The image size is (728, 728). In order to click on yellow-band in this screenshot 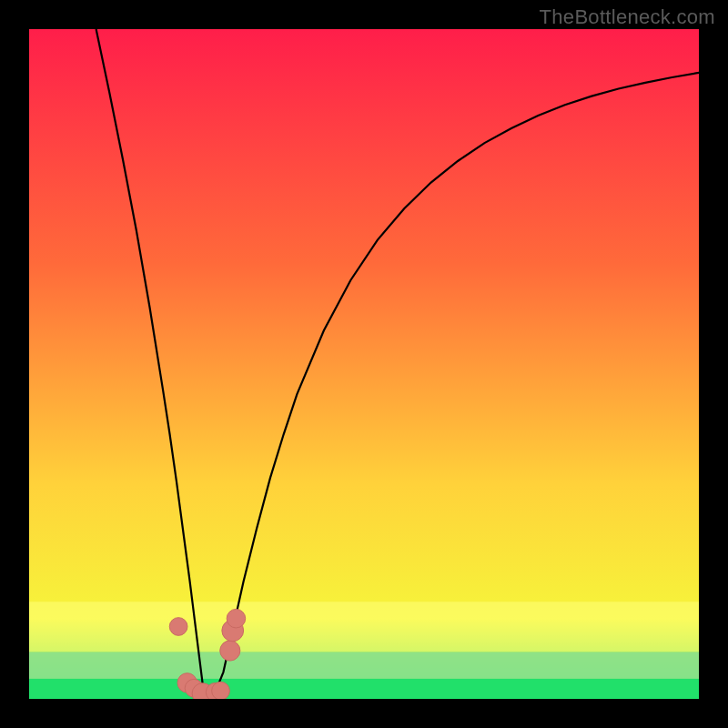, I will do `click(364, 626)`.